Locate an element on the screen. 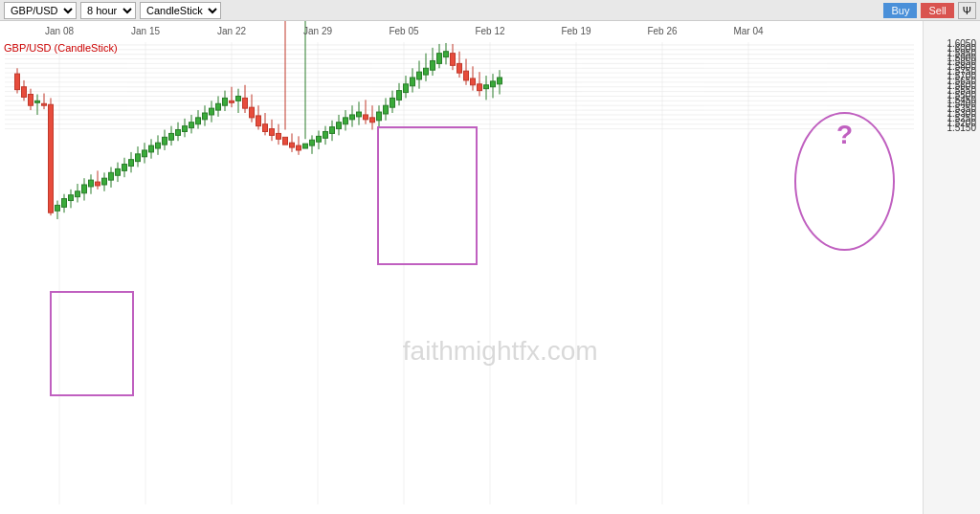  buy-button: Buy is located at coordinates (900, 11).